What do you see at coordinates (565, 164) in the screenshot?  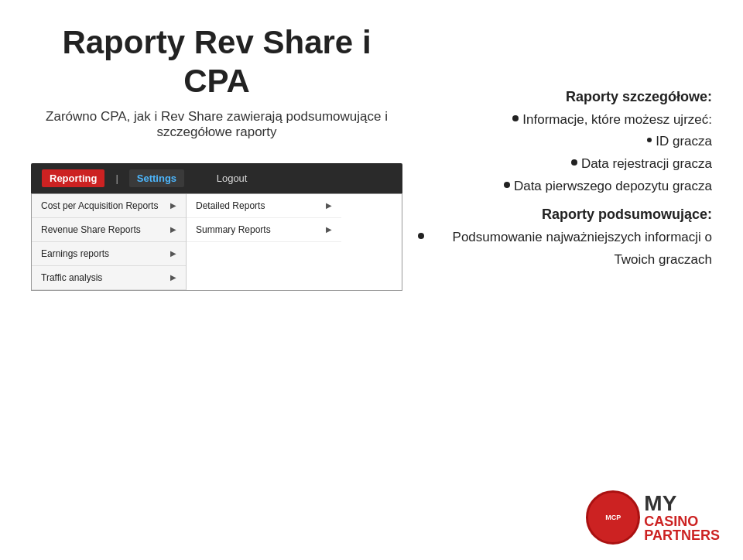 I see `bullet-line-date: Data rejestracji gracza` at bounding box center [565, 164].